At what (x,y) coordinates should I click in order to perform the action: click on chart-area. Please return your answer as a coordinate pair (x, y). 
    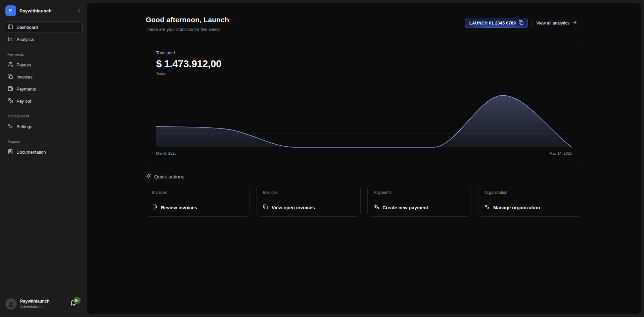
    Looking at the image, I should click on (364, 121).